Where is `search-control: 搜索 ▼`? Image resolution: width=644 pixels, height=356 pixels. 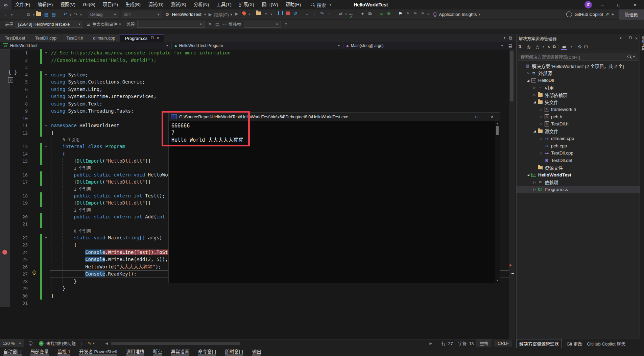
search-control: 搜索 ▼ is located at coordinates (321, 5).